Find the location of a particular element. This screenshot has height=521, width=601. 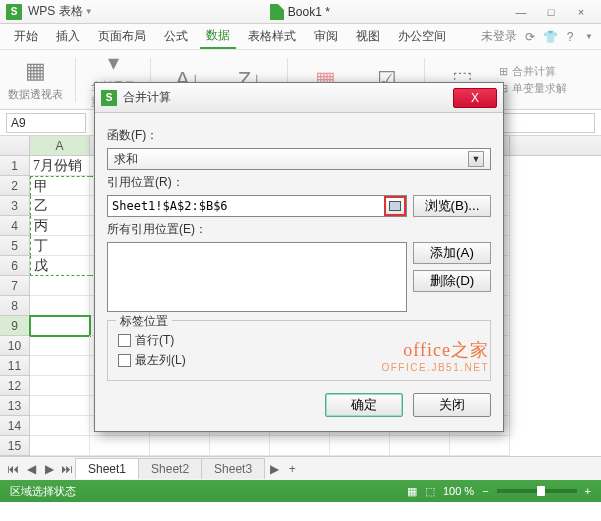

reference-label: 引用位置(R)： is located at coordinates (299, 182).